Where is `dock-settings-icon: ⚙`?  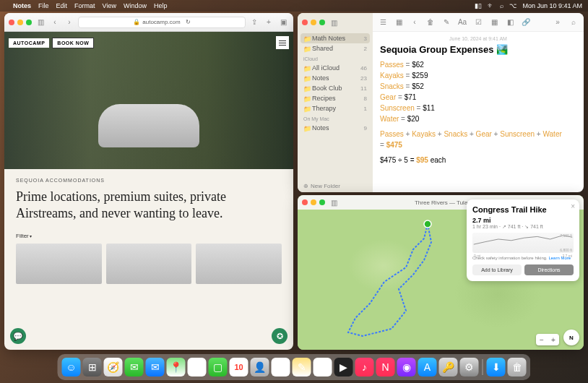 dock-settings-icon: ⚙ is located at coordinates (470, 367).